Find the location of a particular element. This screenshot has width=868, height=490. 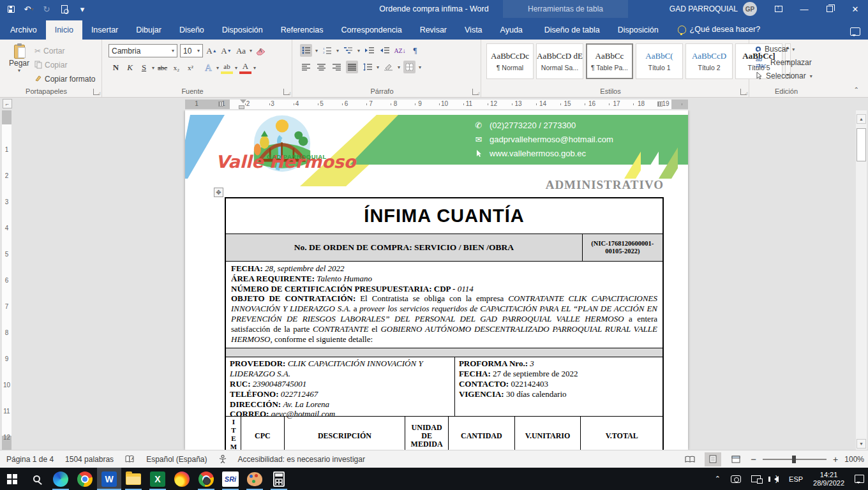

col-unidad-medida: UNIDAD DE MEDIDA is located at coordinates (426, 433).